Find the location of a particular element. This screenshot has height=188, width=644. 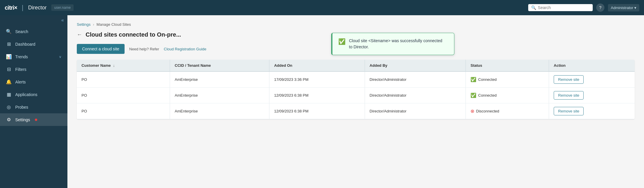

settings-icon: ⚙ is located at coordinates (9, 119).